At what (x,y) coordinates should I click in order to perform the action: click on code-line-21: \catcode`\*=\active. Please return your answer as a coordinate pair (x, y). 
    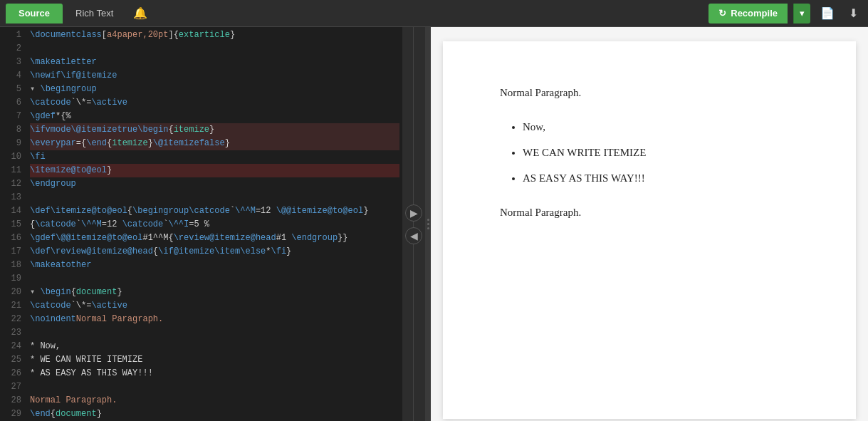
    Looking at the image, I should click on (215, 306).